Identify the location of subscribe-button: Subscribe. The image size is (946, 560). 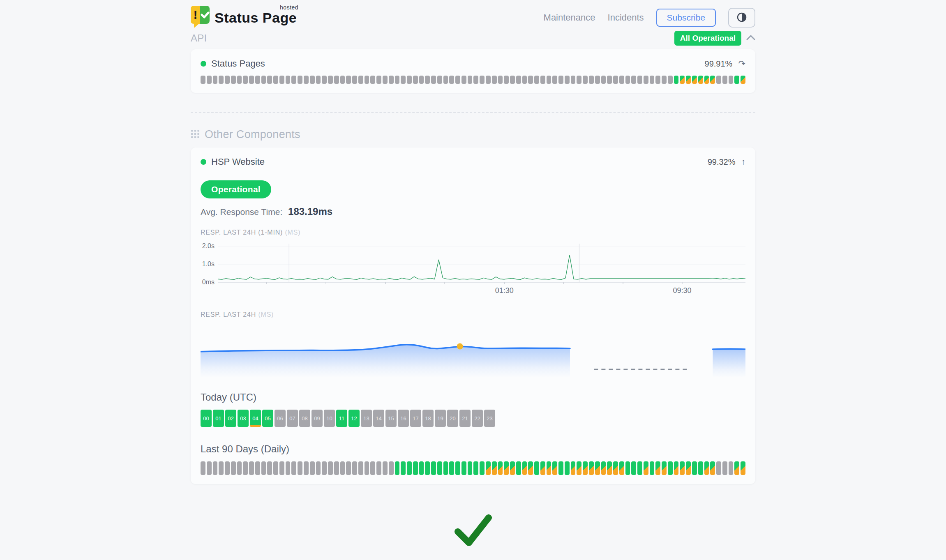
(686, 18).